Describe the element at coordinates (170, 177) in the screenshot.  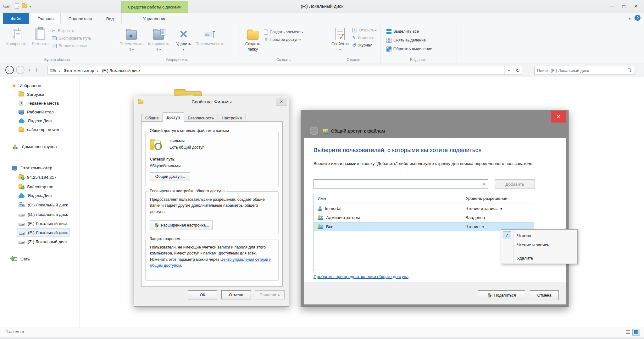
I see `share-button: Общий доступ...` at that location.